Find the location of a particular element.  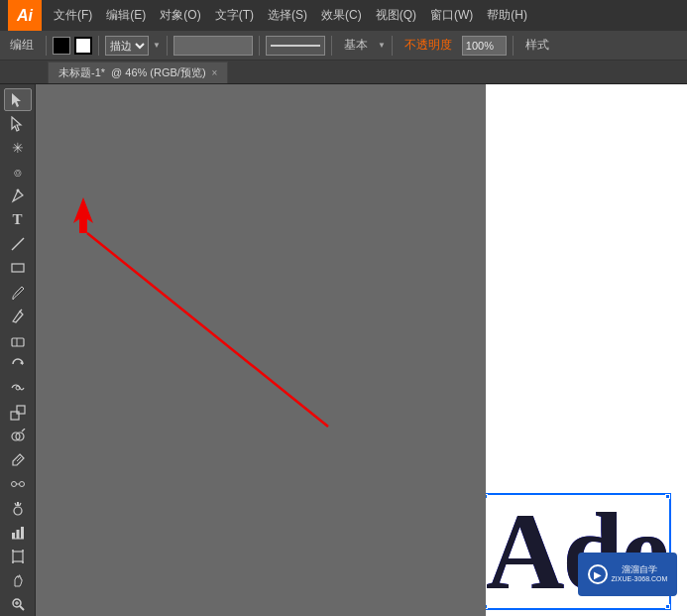

stroke-width-input is located at coordinates (213, 46).